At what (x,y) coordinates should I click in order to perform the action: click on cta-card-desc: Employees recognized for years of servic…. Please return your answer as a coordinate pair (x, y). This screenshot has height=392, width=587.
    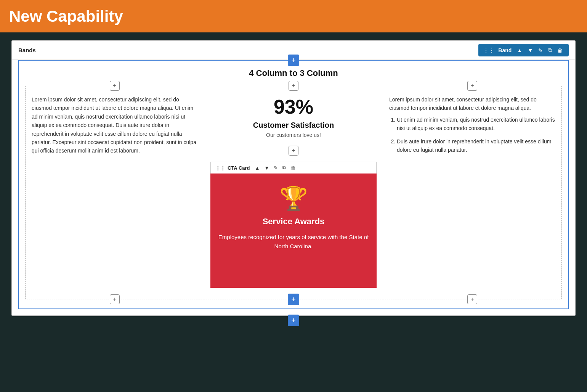
    Looking at the image, I should click on (294, 242).